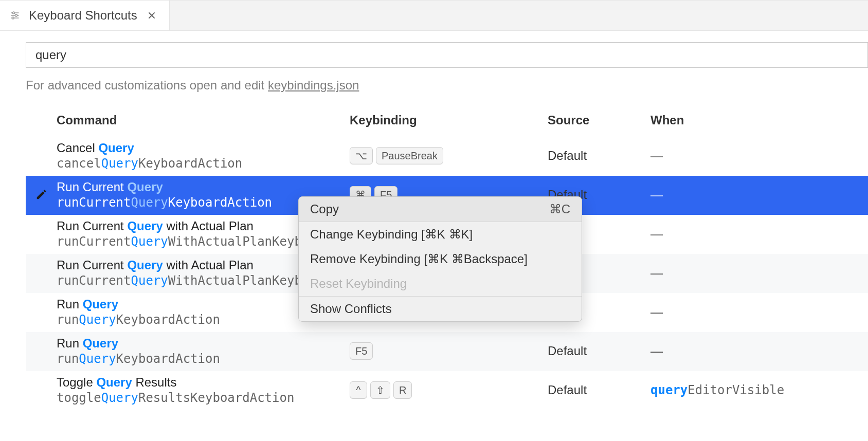  I want to click on key-cap: PauseBreak, so click(409, 156).